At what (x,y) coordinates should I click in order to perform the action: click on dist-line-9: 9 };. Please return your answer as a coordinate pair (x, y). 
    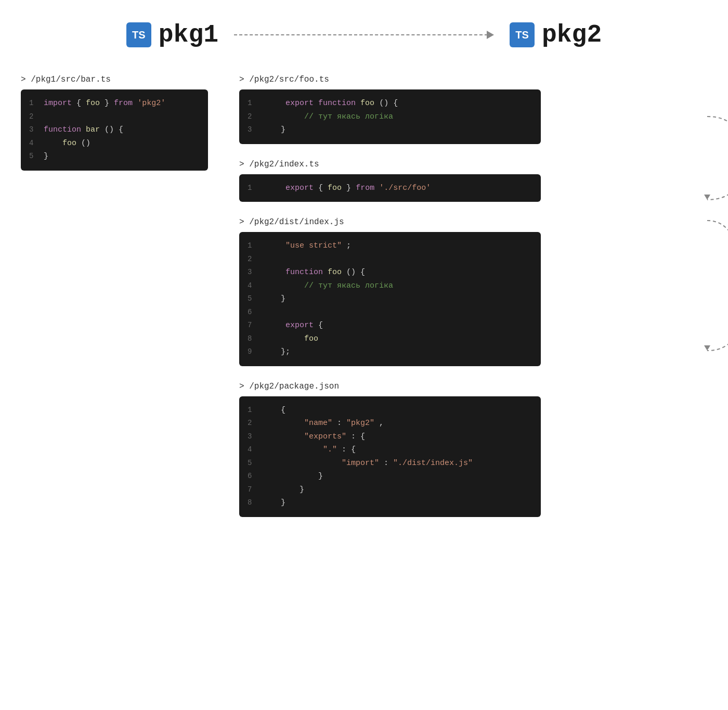
    Looking at the image, I should click on (390, 352).